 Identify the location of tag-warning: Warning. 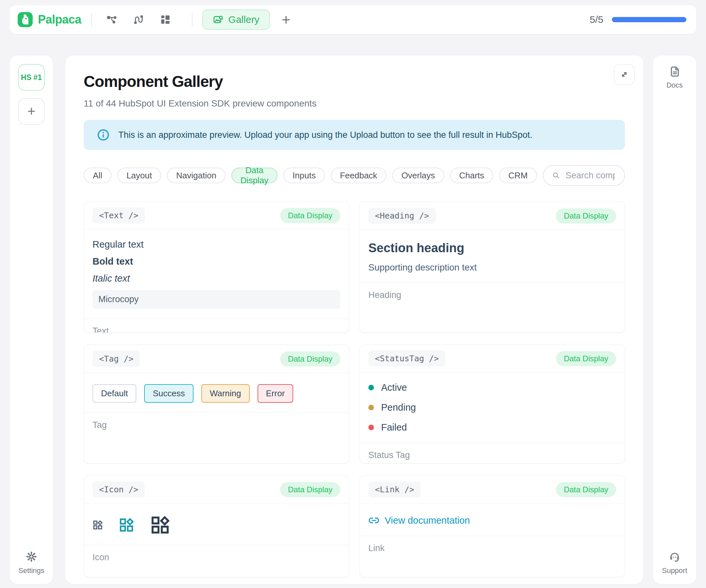
(226, 393).